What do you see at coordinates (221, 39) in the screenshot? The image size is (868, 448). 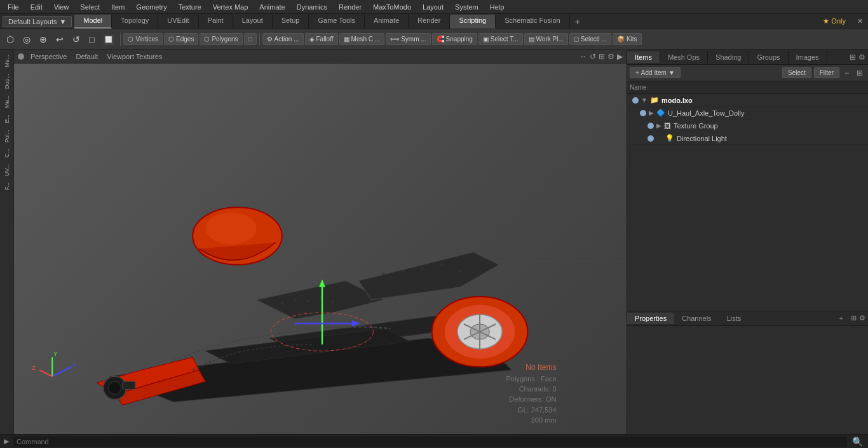 I see `tb-polygons: ⬡ Polygons` at bounding box center [221, 39].